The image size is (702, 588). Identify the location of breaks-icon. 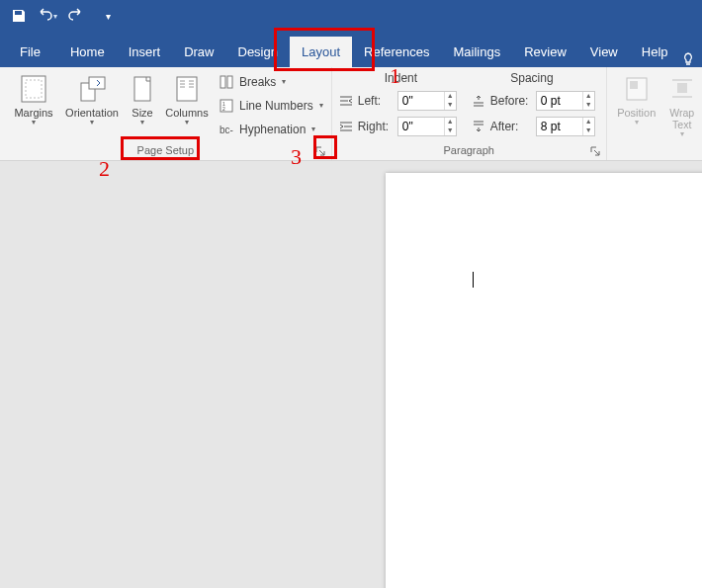
(226, 82).